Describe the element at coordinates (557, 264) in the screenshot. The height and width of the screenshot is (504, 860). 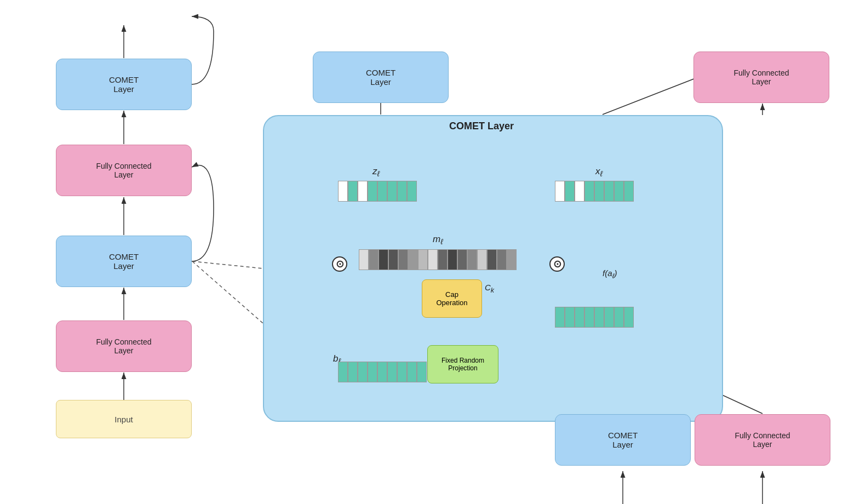
I see `circle-op-right: ⊙` at that location.